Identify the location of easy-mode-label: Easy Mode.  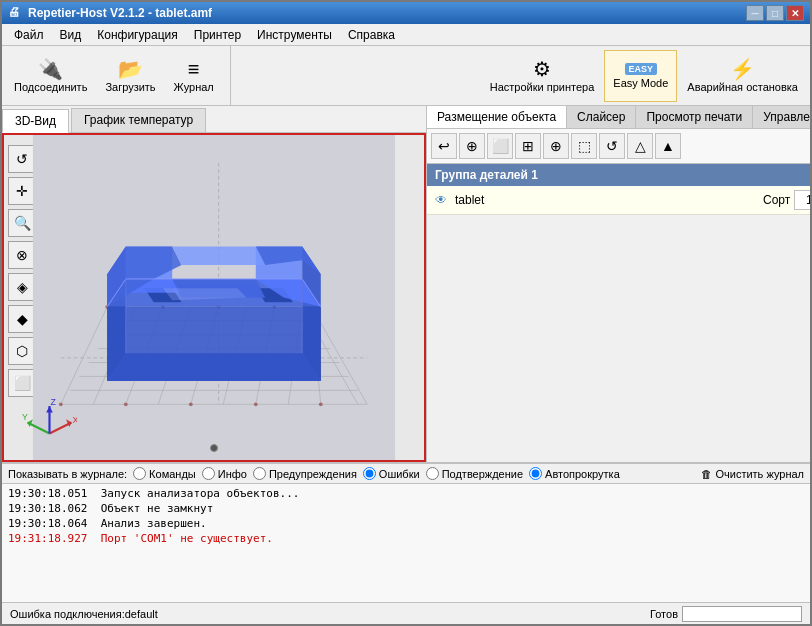
(640, 83).